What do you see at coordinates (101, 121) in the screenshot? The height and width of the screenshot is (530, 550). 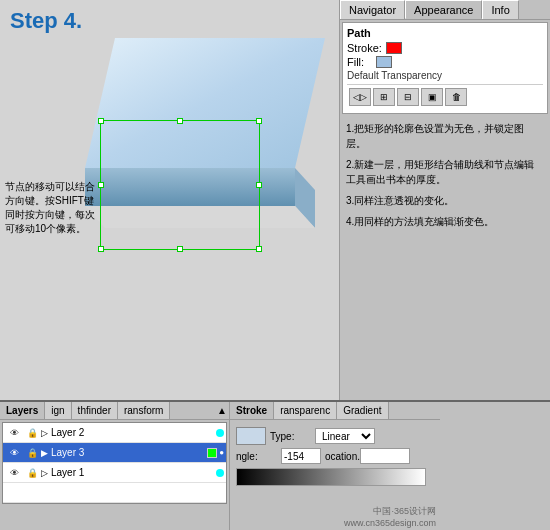 I see `handle-tl` at bounding box center [101, 121].